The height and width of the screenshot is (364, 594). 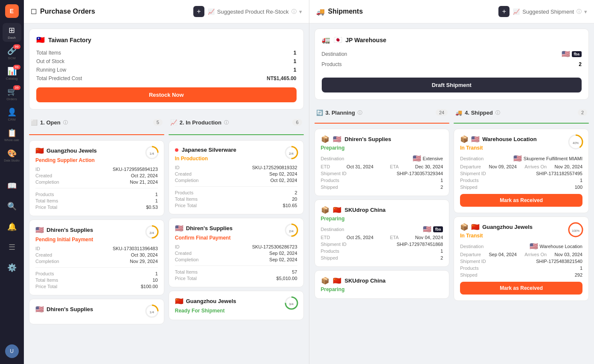 What do you see at coordinates (12, 119) in the screenshot?
I see `sidebar-label-crm: CRM` at bounding box center [12, 119].